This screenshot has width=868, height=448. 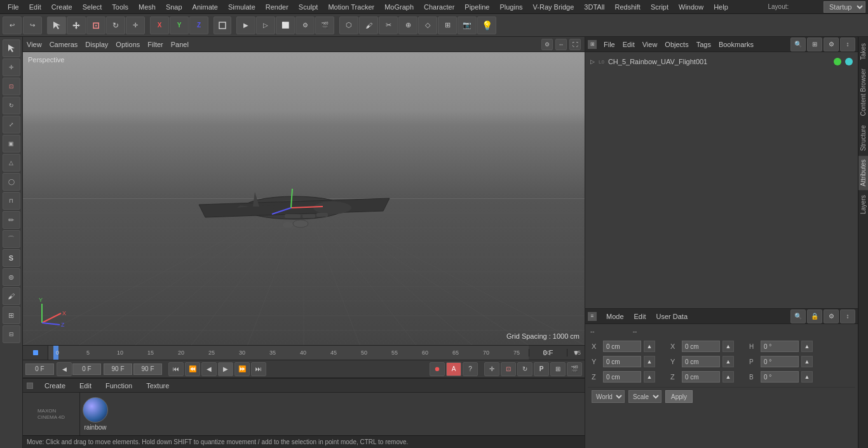 I want to click on menu-redshift: Redshift, so click(x=628, y=7).